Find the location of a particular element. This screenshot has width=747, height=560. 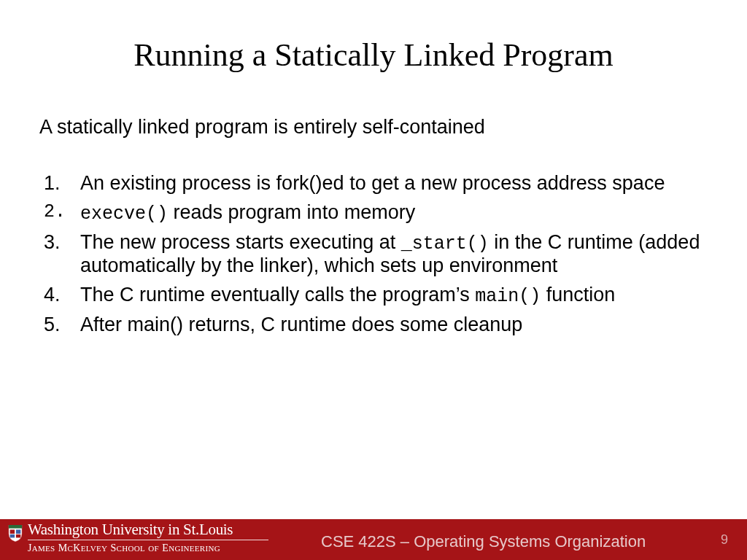

code-text: _start() is located at coordinates (445, 244).